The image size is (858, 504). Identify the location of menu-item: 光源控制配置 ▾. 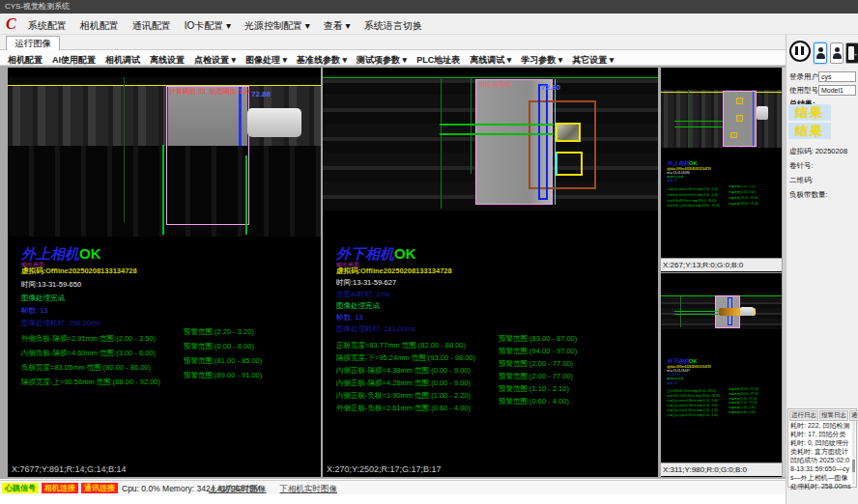
(277, 25).